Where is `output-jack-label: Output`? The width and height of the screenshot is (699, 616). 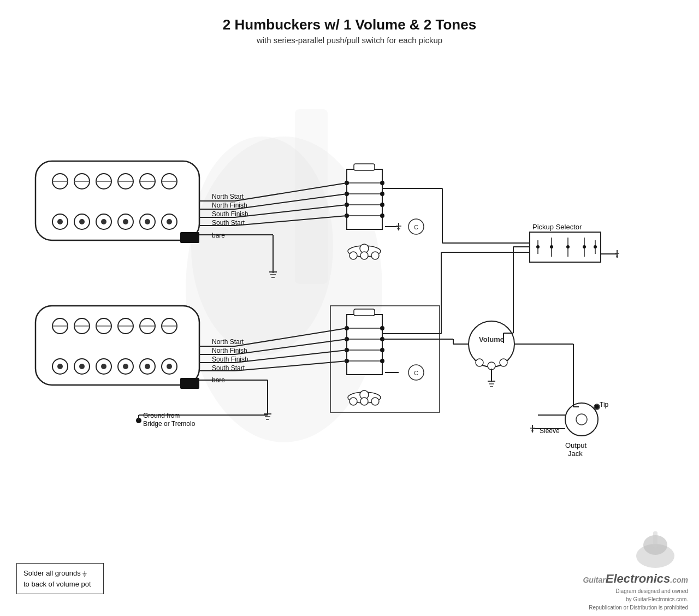 output-jack-label: Output is located at coordinates (576, 446).